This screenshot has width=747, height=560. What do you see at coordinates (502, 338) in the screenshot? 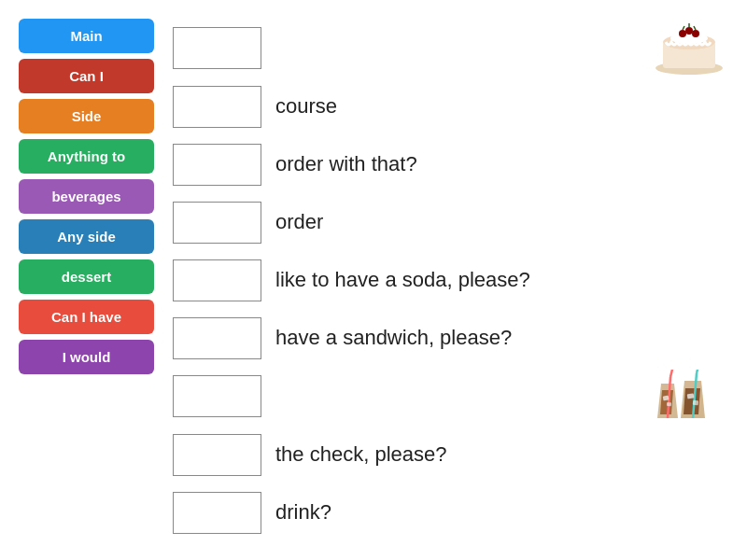
I see `row-6-text: have a sandwich, please?` at bounding box center [502, 338].